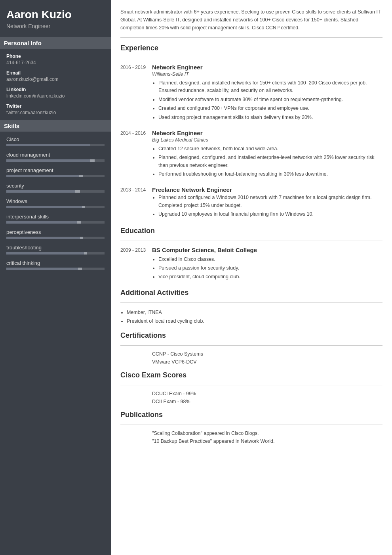 Image resolution: width=392 pixels, height=555 pixels. I want to click on edu-degree: BS Computer Science, Beloit College, so click(267, 250).